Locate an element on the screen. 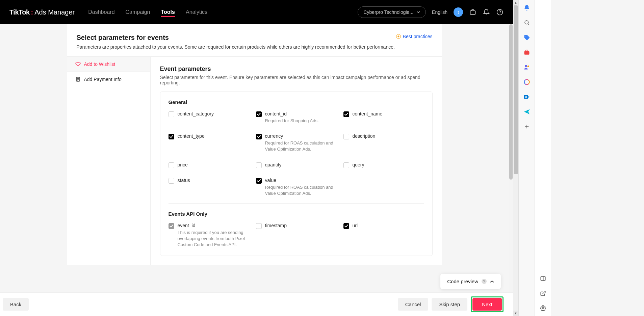  params-subtitle: Select parameters for this event. Ensure… is located at coordinates (297, 80).